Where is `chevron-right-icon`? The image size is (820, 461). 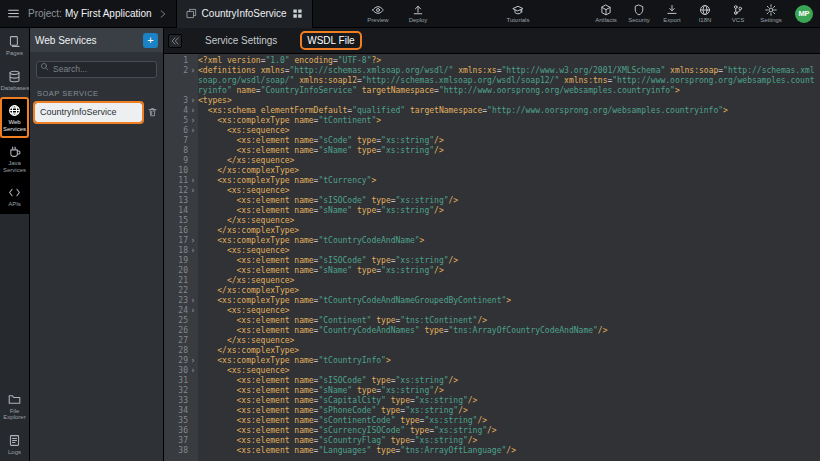 chevron-right-icon is located at coordinates (163, 14).